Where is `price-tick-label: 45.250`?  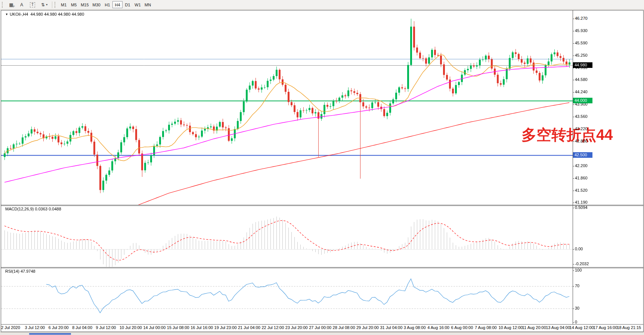
price-tick-label: 45.250 is located at coordinates (581, 55).